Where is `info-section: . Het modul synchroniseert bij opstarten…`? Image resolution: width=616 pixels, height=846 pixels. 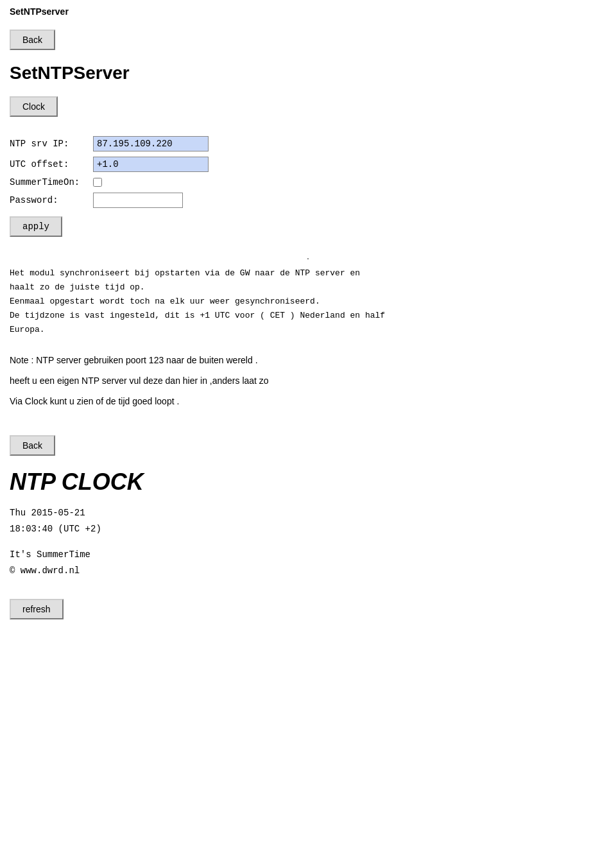 info-section: . Het modul synchroniseert bij opstarten… is located at coordinates (308, 295).